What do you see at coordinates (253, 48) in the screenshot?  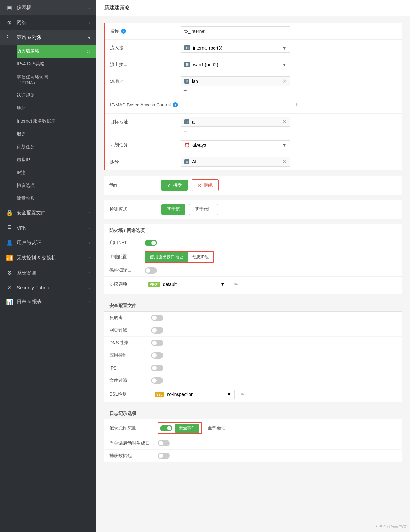 I see `inbound-row: 流入接口 ⊞ internal (port3) ▼` at bounding box center [253, 48].